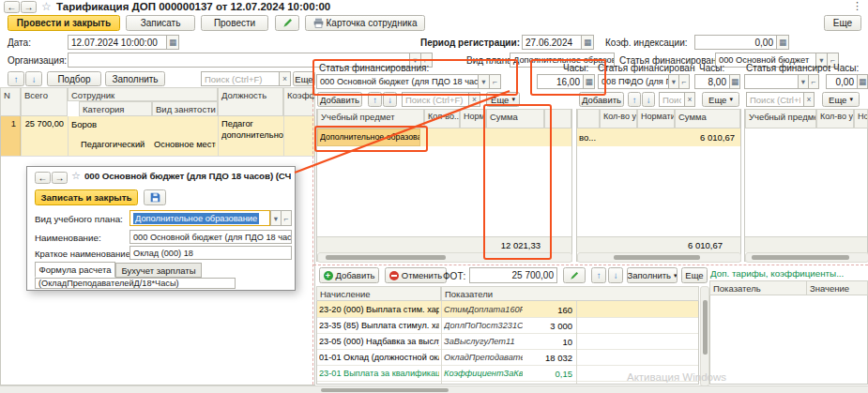 This screenshot has width=868, height=393. What do you see at coordinates (210, 236) in the screenshot?
I see `dialog-name-field: 000 Основной бюджет (для ПДО 18 часов)` at bounding box center [210, 236].